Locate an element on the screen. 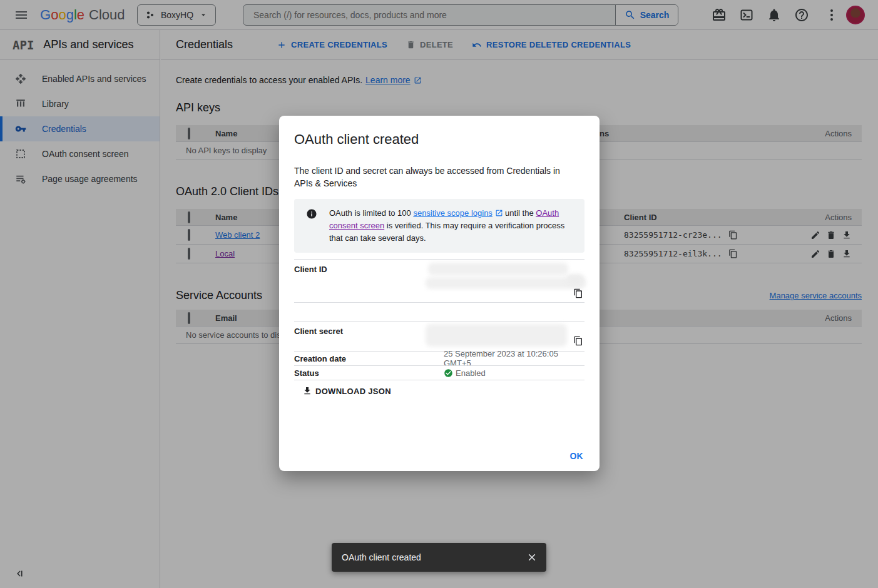 The height and width of the screenshot is (588, 878). dialog-description: The client ID and secret can always be a… is located at coordinates (436, 177).